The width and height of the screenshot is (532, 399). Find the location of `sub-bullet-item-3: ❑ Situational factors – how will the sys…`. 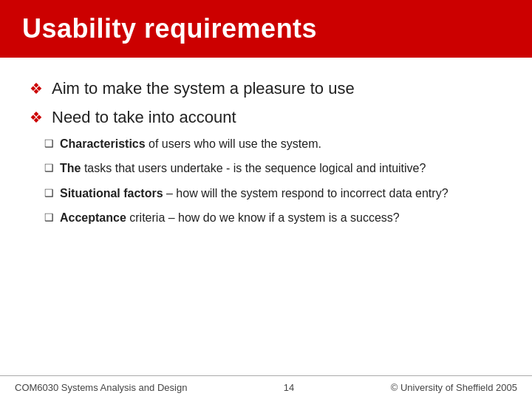

sub-bullet-item-3: ❑ Situational factors – how will the sys… is located at coordinates (273, 194).